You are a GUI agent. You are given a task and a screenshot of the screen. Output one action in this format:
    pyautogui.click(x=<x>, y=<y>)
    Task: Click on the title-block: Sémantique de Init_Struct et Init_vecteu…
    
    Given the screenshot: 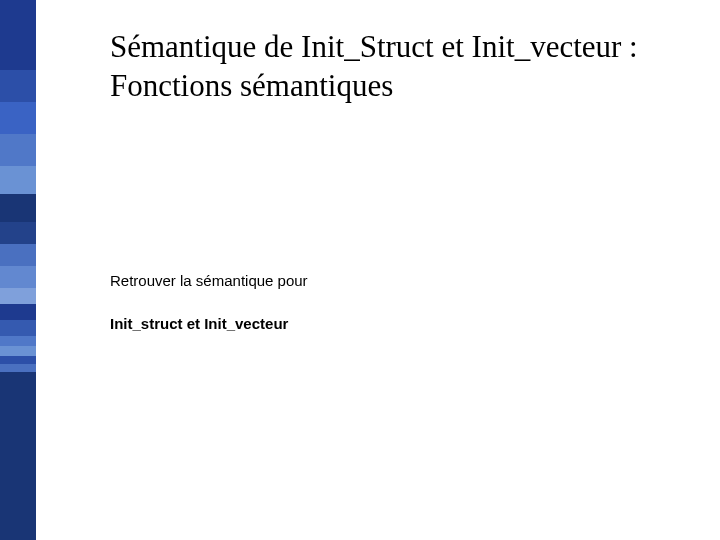 What is the action you would take?
    pyautogui.click(x=403, y=67)
    